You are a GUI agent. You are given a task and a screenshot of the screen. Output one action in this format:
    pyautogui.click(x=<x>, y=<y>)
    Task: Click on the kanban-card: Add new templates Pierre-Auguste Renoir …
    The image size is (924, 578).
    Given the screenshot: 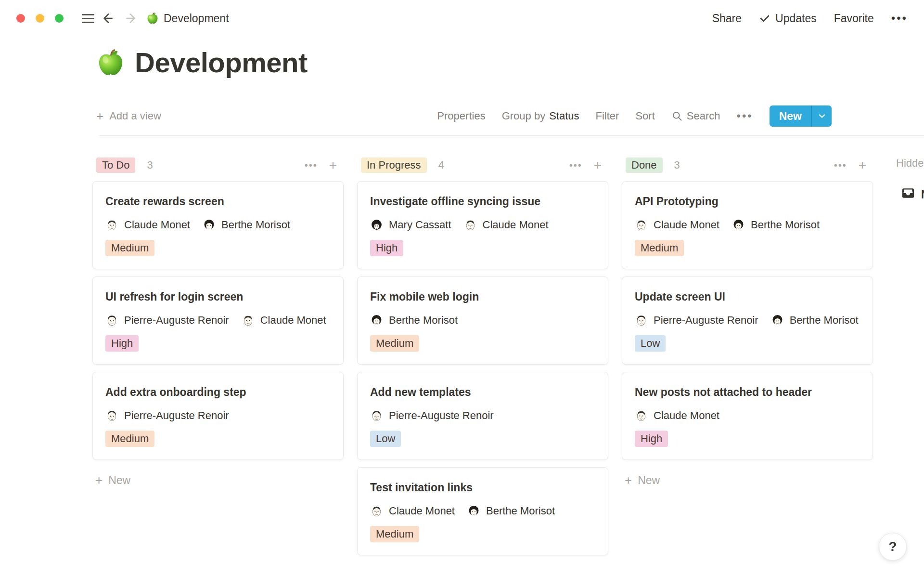 What is the action you would take?
    pyautogui.click(x=483, y=416)
    